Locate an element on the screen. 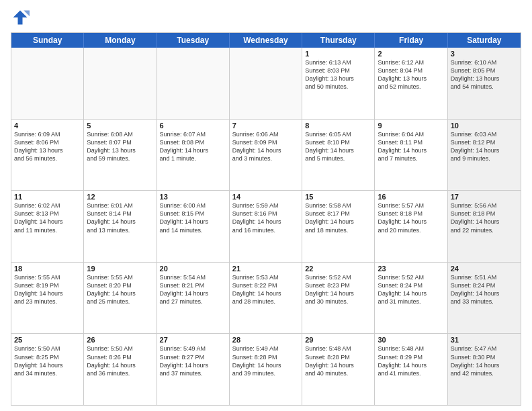 This screenshot has height=411, width=532. calendar-cell: 24Sunrise: 5:51 AM Sunset: 8:24 PM Dayli… is located at coordinates (484, 298).